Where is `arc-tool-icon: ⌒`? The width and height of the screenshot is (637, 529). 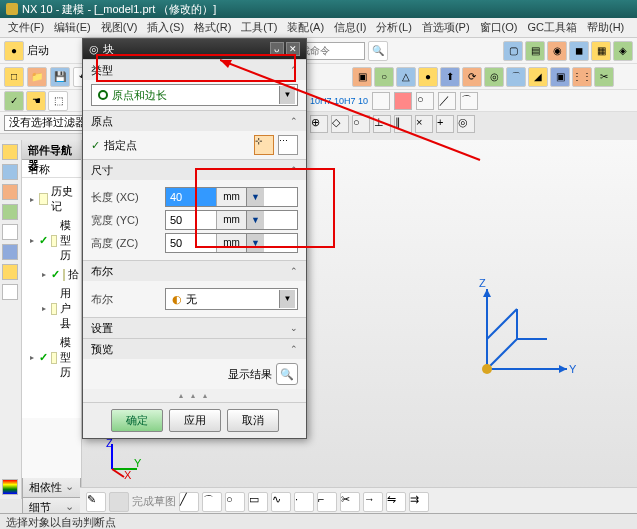
arc-tool-icon: ⌒ is located at coordinates (212, 502).